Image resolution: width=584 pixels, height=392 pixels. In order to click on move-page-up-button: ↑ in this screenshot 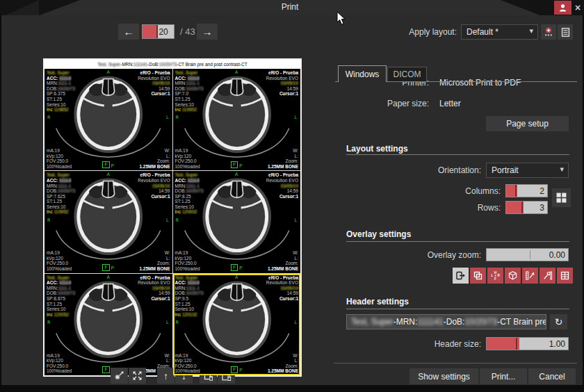, I will do `click(165, 375)`.